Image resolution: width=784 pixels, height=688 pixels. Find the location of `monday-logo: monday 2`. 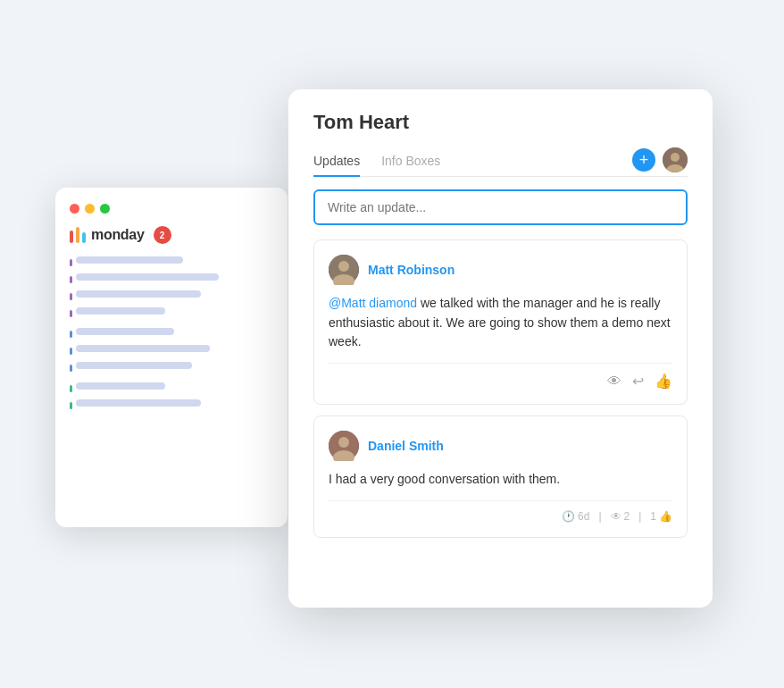

monday-logo: monday 2 is located at coordinates (171, 235).